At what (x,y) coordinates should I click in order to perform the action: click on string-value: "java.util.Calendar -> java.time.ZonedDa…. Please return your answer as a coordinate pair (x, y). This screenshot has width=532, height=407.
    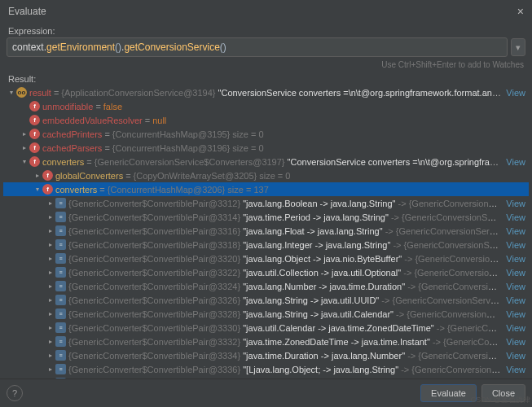
    Looking at the image, I should click on (339, 328).